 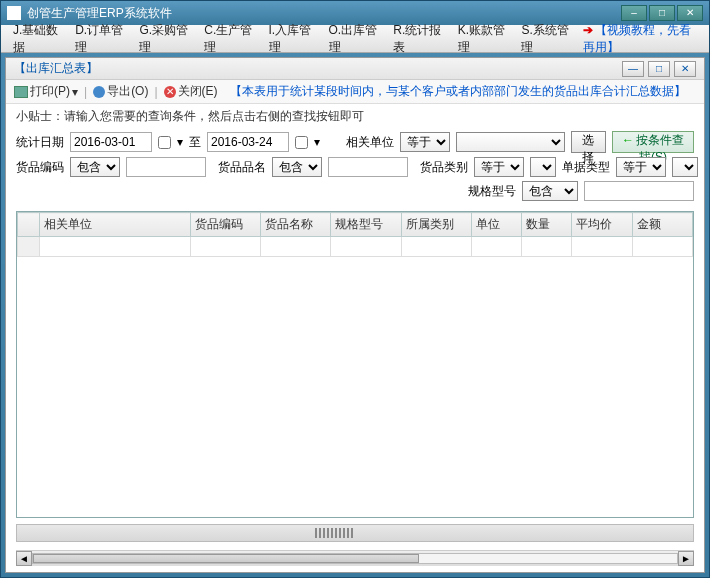 I want to click on table-row, so click(x=356, y=247).